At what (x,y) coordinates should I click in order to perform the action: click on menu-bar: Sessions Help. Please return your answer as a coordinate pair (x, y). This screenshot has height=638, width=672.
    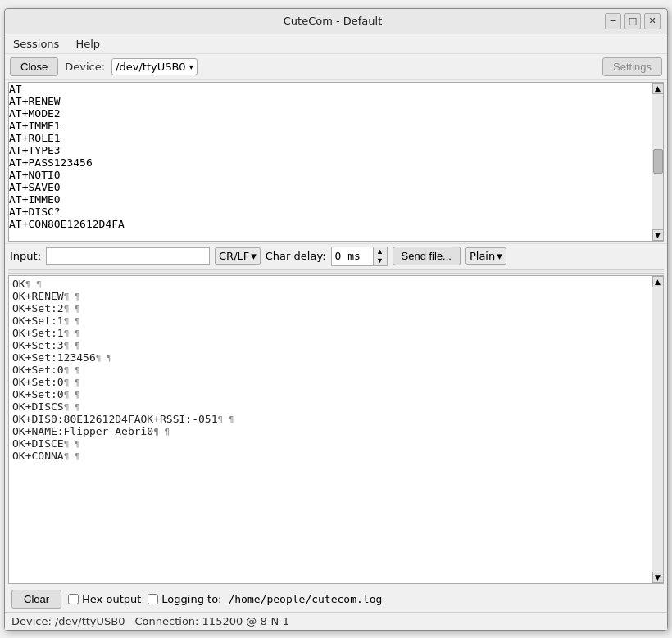
    Looking at the image, I should click on (336, 44).